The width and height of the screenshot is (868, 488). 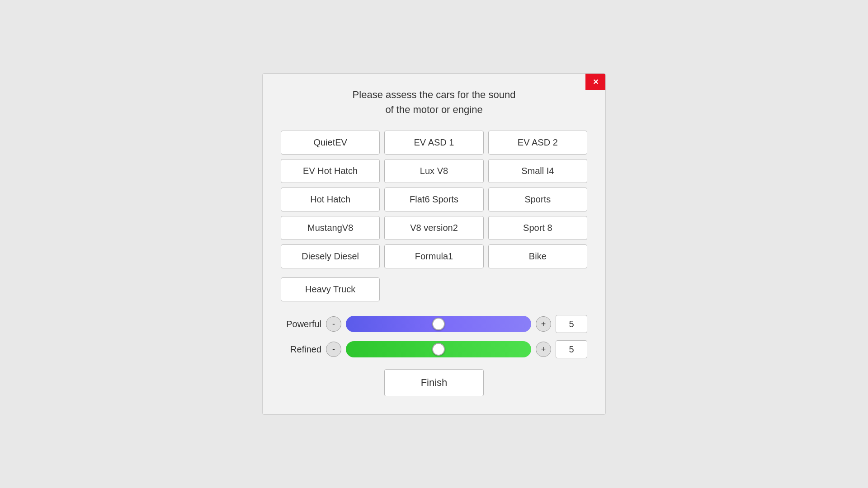 I want to click on sliders-container: Powerful - + 5 Refined - + 5, so click(x=434, y=337).